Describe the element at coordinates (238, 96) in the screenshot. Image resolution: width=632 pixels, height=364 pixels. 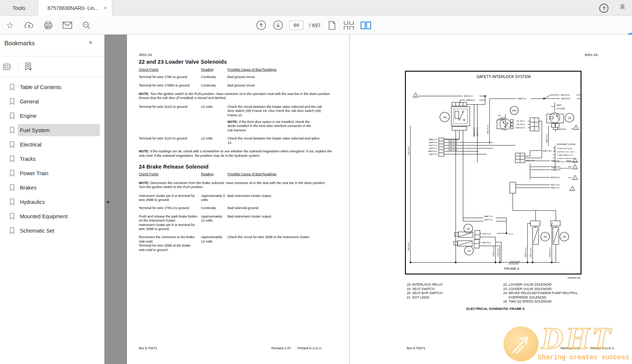
I see `note-paragraph: NOTE: Turn the ignition switch to the RU…` at that location.